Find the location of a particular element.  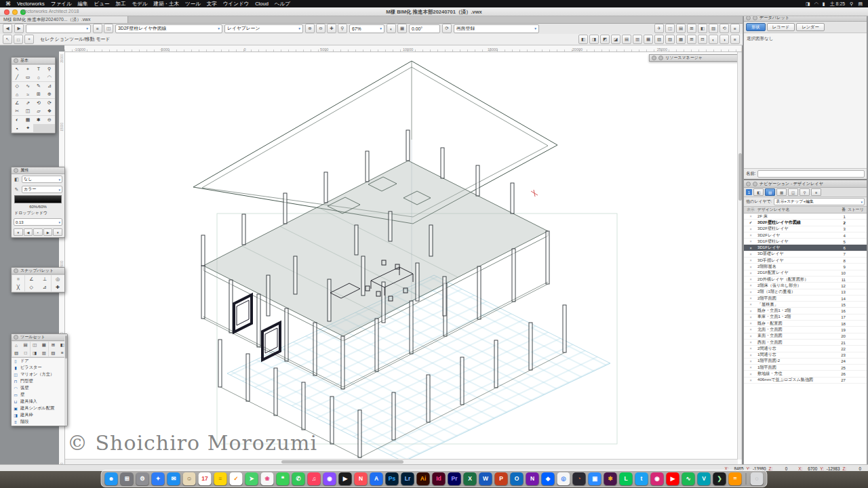

safari-icon: ✦ is located at coordinates (159, 479).